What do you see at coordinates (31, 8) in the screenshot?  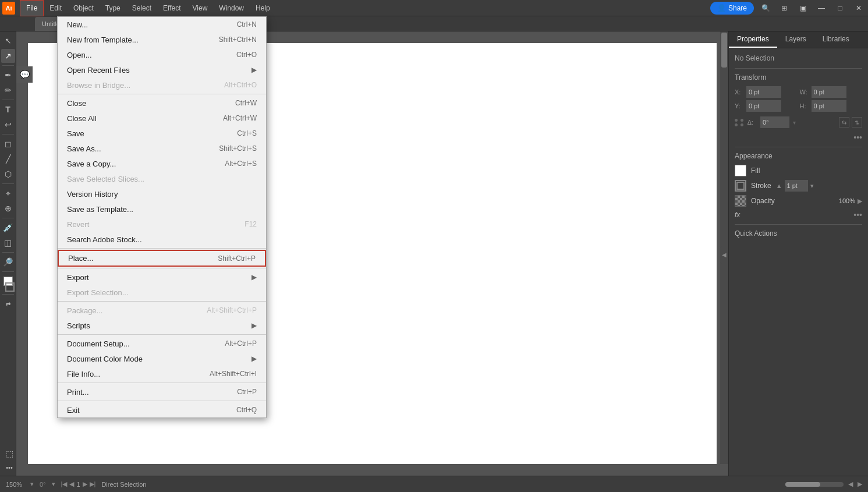 I see `menu-file: File` at bounding box center [31, 8].